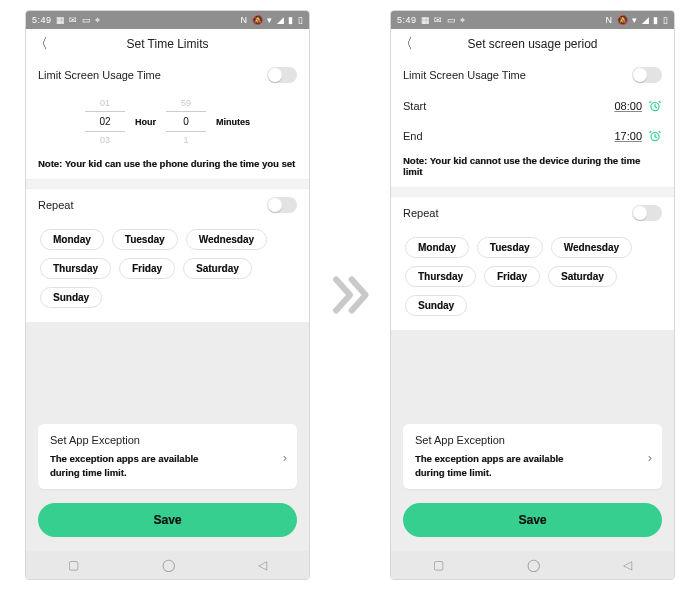  I want to click on hour-next: 03, so click(105, 140).